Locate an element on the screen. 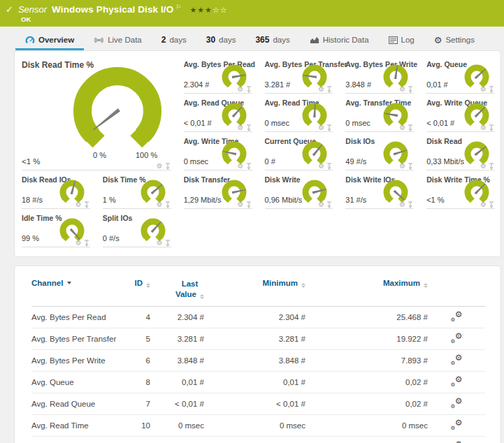 Image resolution: width=504 pixels, height=443 pixels. gauge-cell-primary: Disk Read Time % 0 % 100 % <1 % ⚙ is located at coordinates (96, 113).